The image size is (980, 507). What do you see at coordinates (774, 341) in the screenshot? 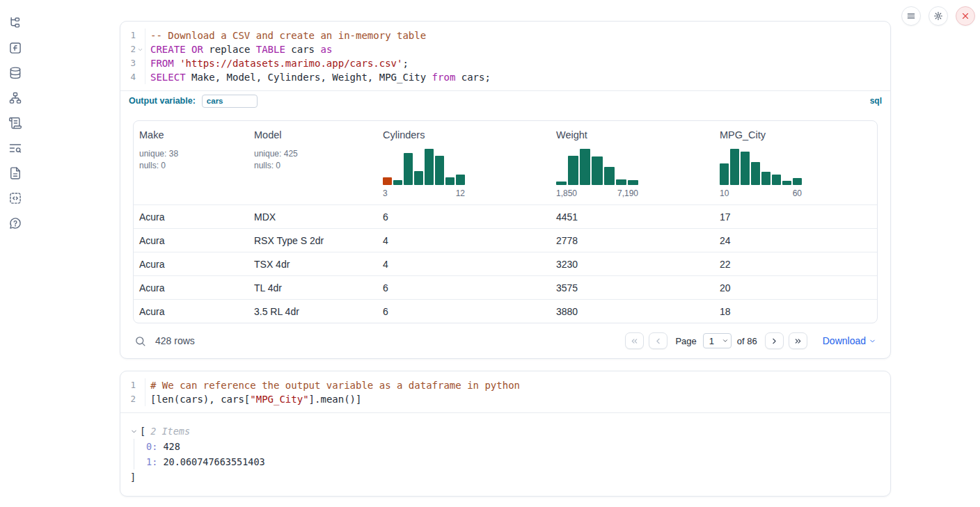
I see `next-page-button` at bounding box center [774, 341].